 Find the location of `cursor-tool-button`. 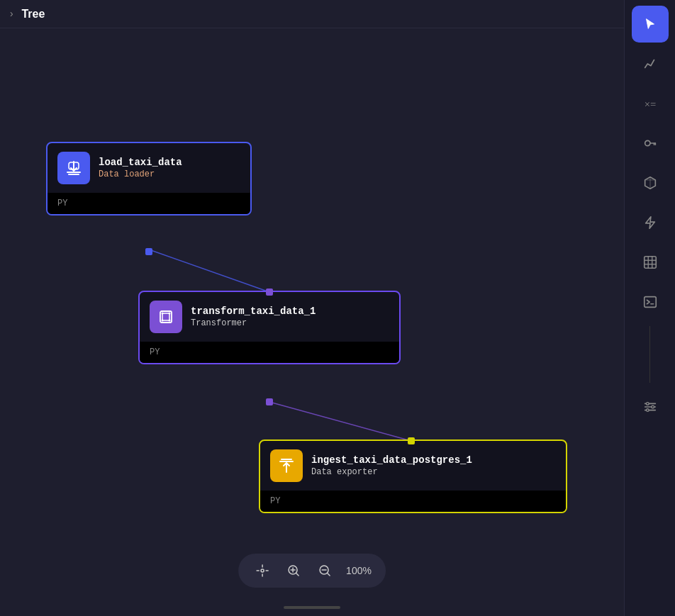

cursor-tool-button is located at coordinates (650, 24).